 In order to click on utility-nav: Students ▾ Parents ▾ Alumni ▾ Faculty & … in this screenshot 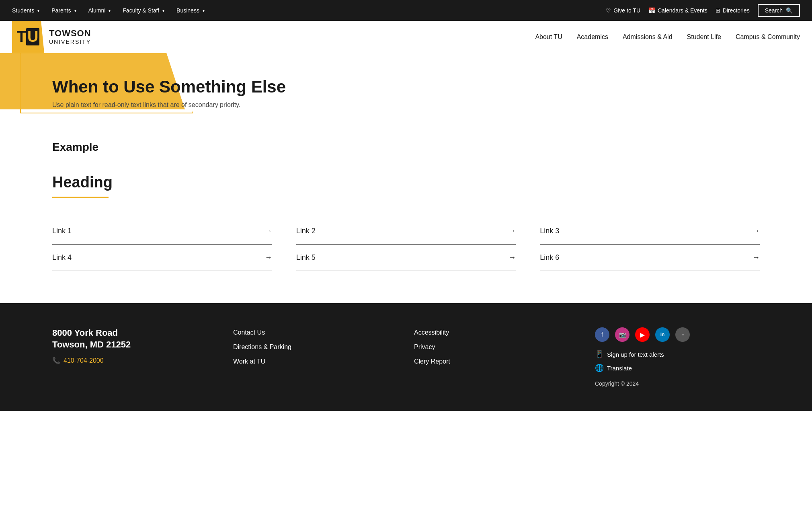, I will do `click(406, 10)`.